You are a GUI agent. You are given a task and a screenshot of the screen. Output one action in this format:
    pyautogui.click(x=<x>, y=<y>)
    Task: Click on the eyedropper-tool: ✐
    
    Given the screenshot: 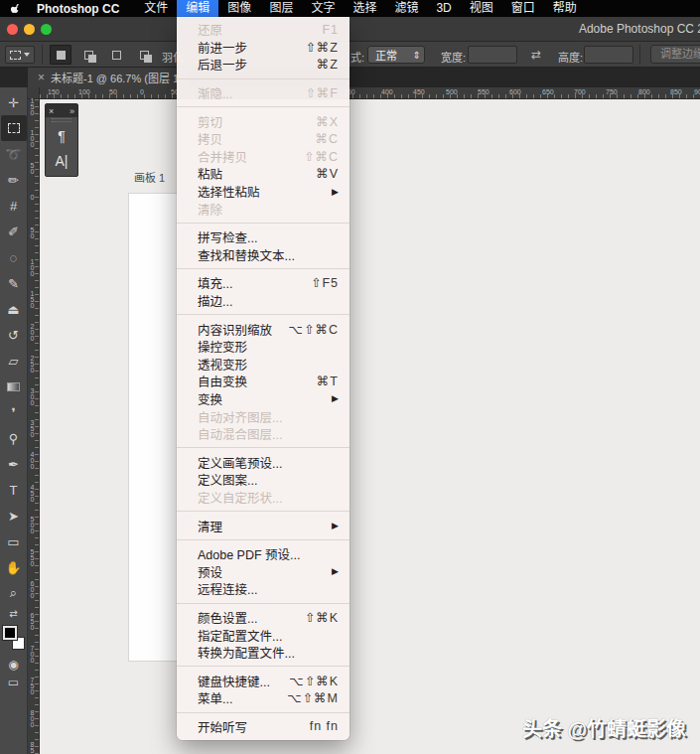 What is the action you would take?
    pyautogui.click(x=14, y=231)
    